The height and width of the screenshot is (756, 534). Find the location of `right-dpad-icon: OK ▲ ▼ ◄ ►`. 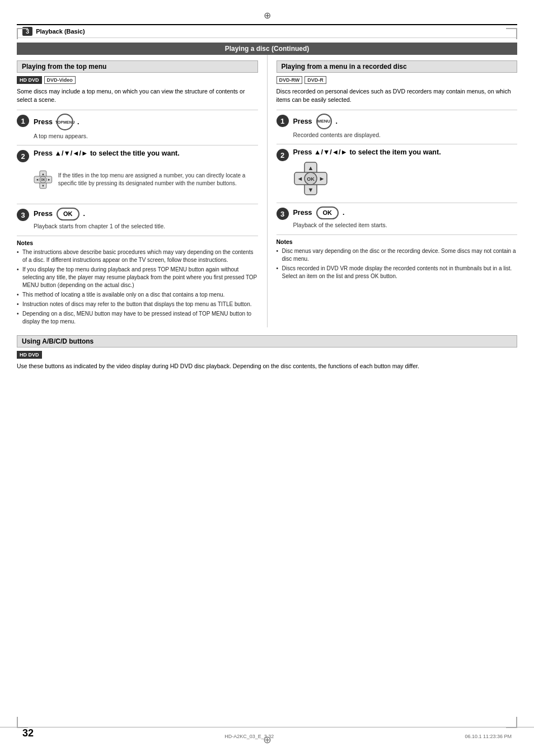

right-dpad-icon: OK ▲ ▼ ◄ ► is located at coordinates (311, 179).